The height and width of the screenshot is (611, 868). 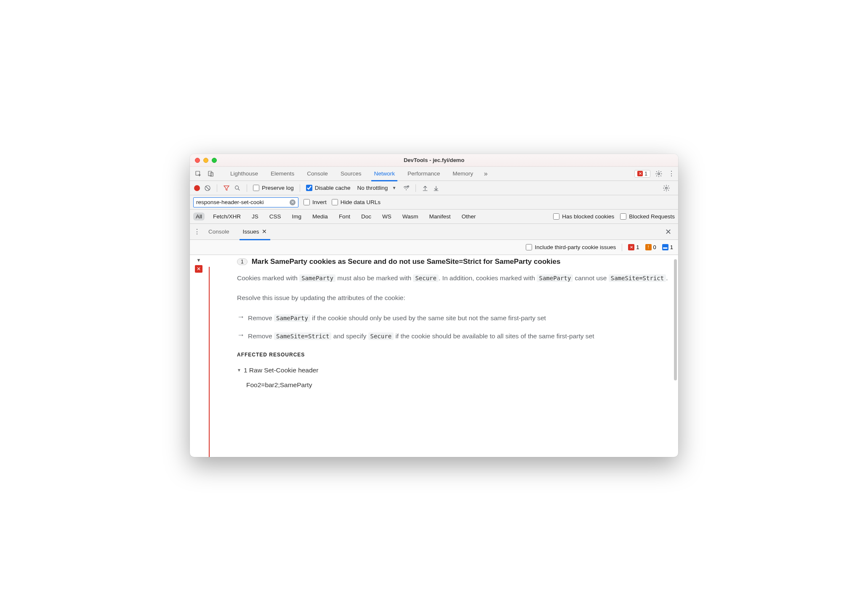 What do you see at coordinates (659, 174) in the screenshot?
I see `settings-button` at bounding box center [659, 174].